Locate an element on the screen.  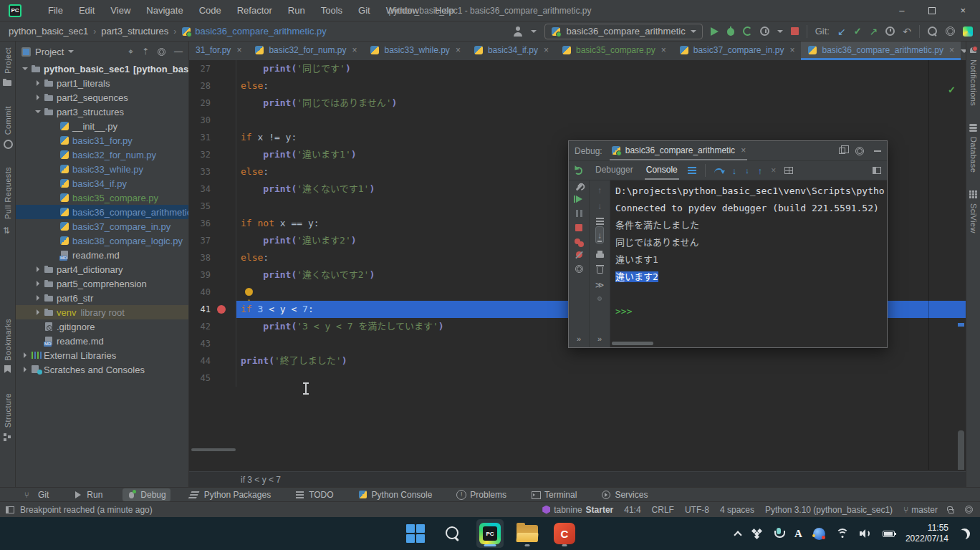
tree-row: .gitignore is located at coordinates (102, 327).